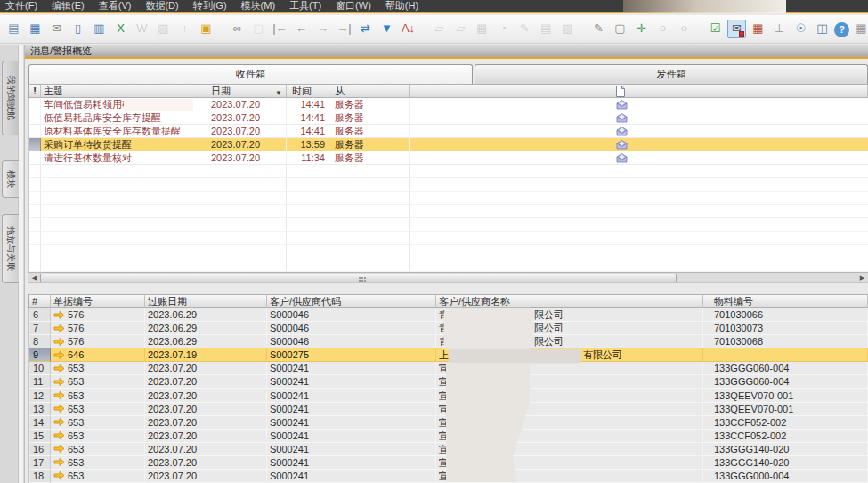 Image resolution: width=868 pixels, height=483 pixels. What do you see at coordinates (210, 6) in the screenshot?
I see `menu-item: 转到(G)` at bounding box center [210, 6].